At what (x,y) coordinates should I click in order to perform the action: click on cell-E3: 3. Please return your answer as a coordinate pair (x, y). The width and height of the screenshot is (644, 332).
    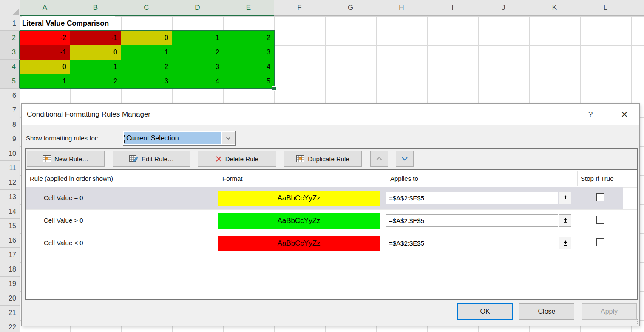
    Looking at the image, I should click on (249, 52).